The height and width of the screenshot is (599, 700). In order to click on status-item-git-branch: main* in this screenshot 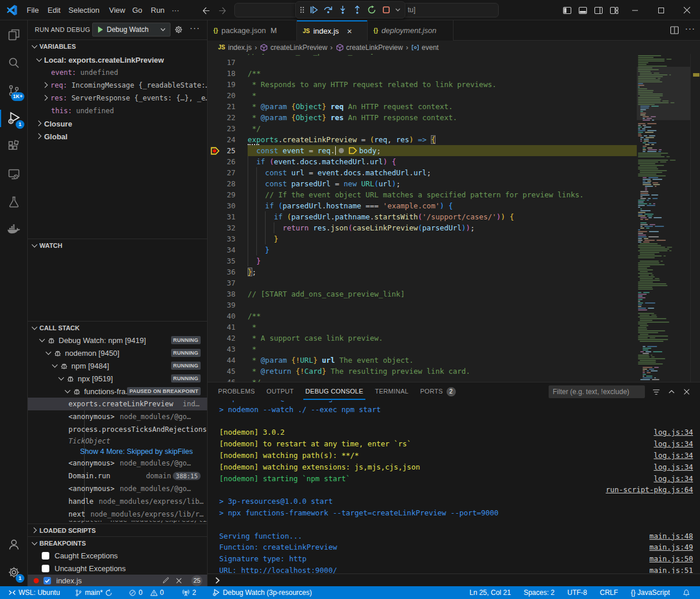, I will do `click(94, 593)`.